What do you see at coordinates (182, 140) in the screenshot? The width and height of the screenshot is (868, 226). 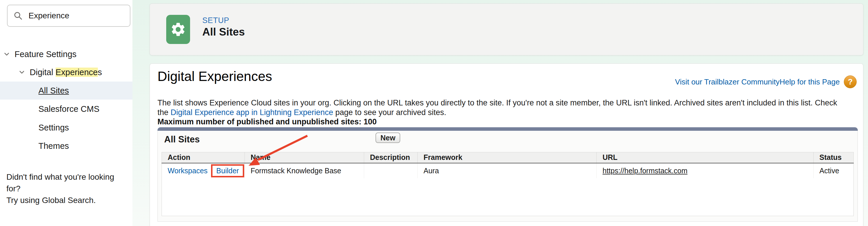 I see `list-view-title: All Sites` at bounding box center [182, 140].